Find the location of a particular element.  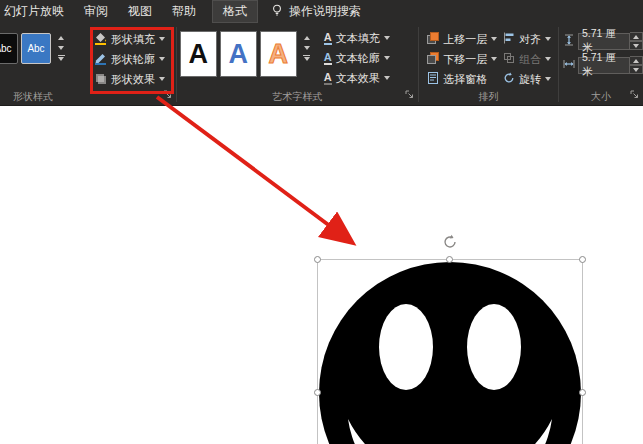

text-effects-label: 文本效果 is located at coordinates (358, 78).